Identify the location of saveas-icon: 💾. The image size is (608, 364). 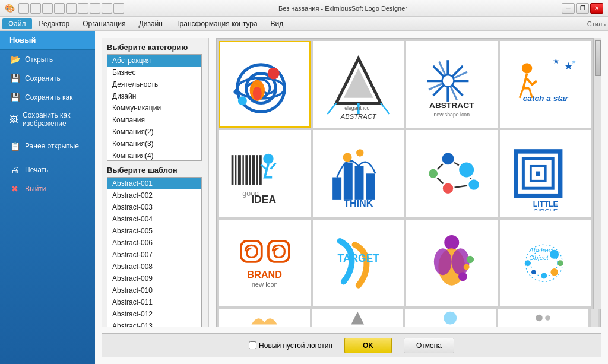
(15, 97).